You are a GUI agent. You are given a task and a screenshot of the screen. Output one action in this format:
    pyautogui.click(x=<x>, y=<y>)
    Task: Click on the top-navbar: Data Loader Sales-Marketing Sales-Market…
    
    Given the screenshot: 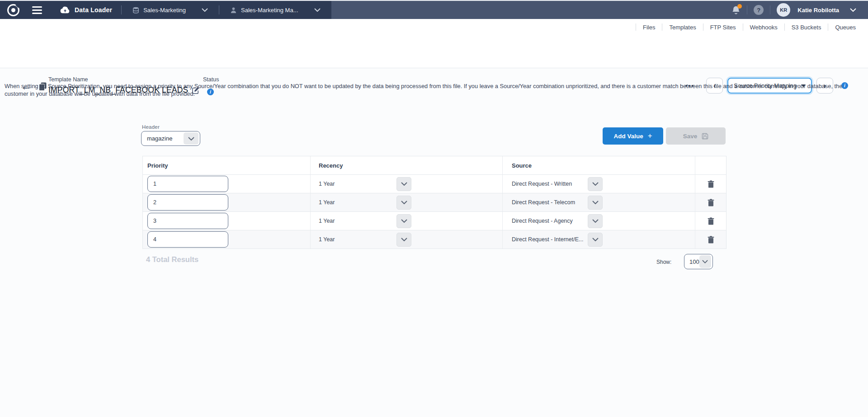 What is the action you would take?
    pyautogui.click(x=434, y=9)
    